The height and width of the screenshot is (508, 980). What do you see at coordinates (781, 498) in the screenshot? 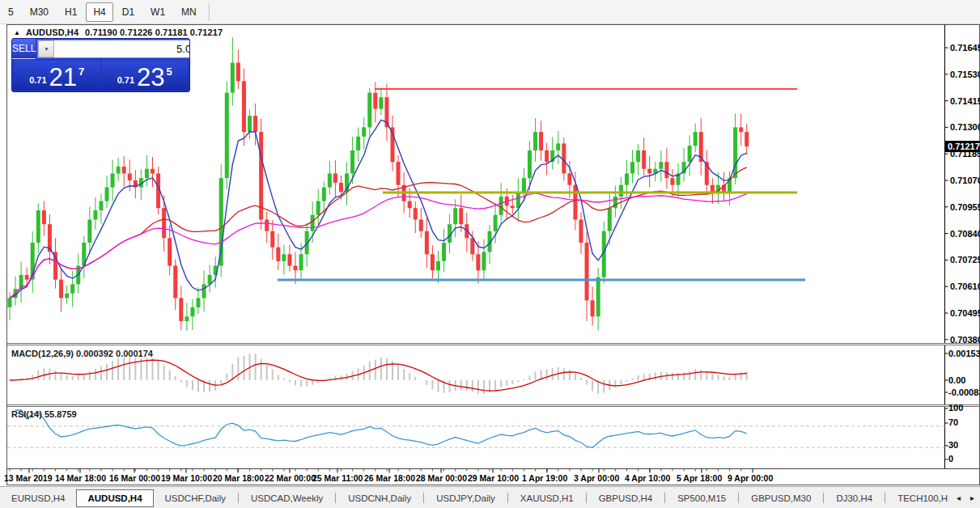
I see `chart-tab-GBPUSD-M30: GBPUSD,M30` at bounding box center [781, 498].